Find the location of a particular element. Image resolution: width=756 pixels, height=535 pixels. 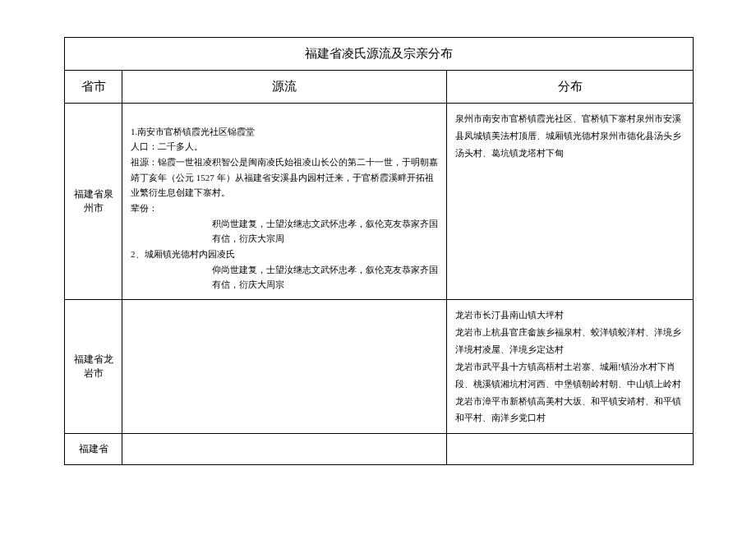

province-cell: 福建省 is located at coordinates (94, 450).